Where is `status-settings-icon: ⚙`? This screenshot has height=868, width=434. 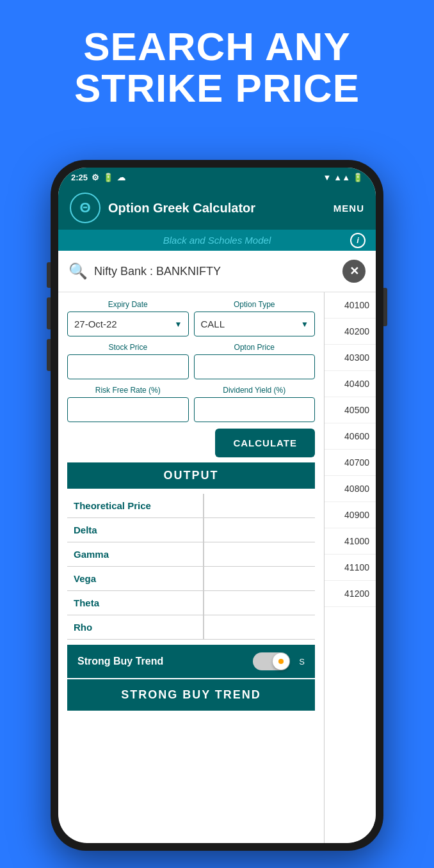
status-settings-icon: ⚙ is located at coordinates (95, 178).